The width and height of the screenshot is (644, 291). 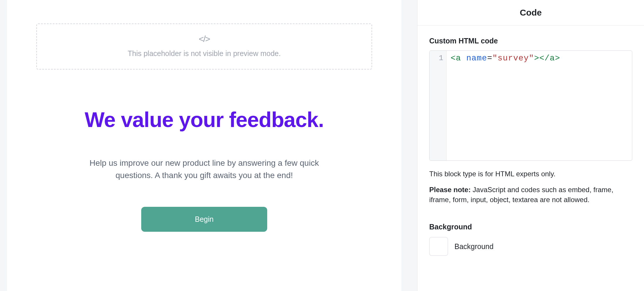 I want to click on background-color-swatch, so click(x=439, y=246).